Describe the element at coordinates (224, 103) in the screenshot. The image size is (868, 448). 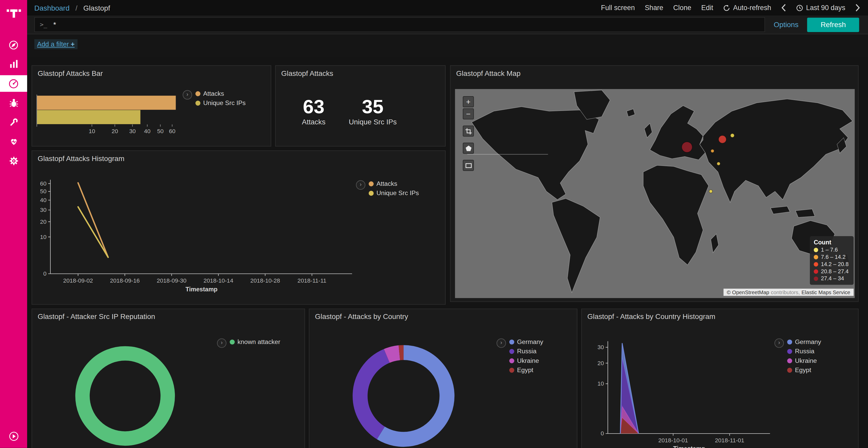
I see `legend-label: Unique Src IPs` at that location.